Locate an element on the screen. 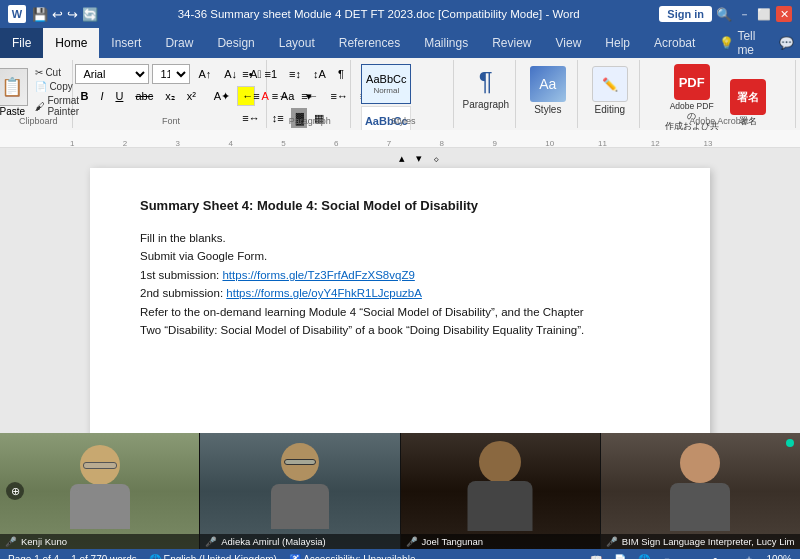 This screenshot has width=800, height=559. tab-file: File is located at coordinates (22, 43).